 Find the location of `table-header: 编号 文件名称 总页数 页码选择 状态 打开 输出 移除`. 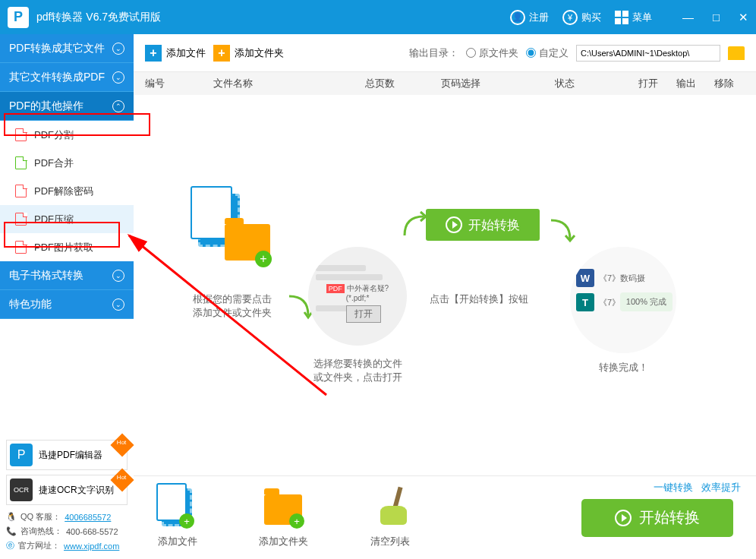

table-header: 编号 文件名称 总页数 页码选择 状态 打开 输出 移除 is located at coordinates (445, 84).